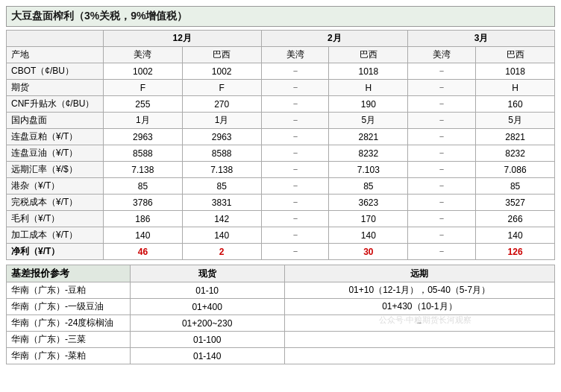 The height and width of the screenshot is (392, 561). I want to click on cell: 142, so click(222, 219).